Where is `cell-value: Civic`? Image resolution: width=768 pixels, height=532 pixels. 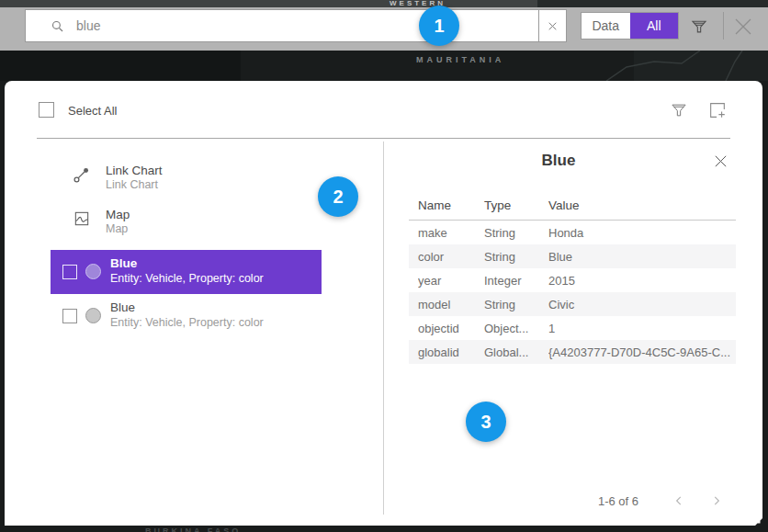 cell-value: Civic is located at coordinates (640, 305).